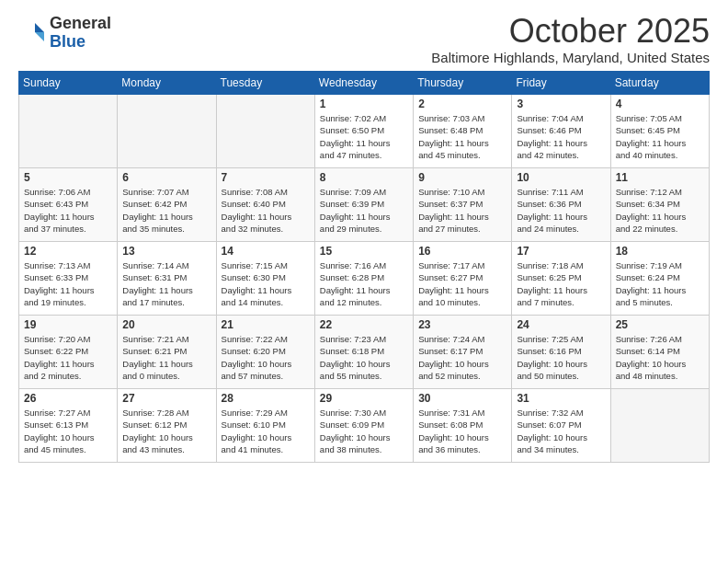 This screenshot has height=563, width=728. I want to click on day-number: 14, so click(266, 251).